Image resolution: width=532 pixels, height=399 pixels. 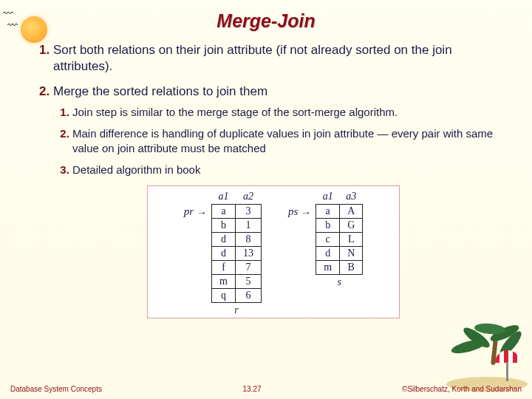 What do you see at coordinates (352, 198) in the screenshot?
I see `col-header: a3` at bounding box center [352, 198].